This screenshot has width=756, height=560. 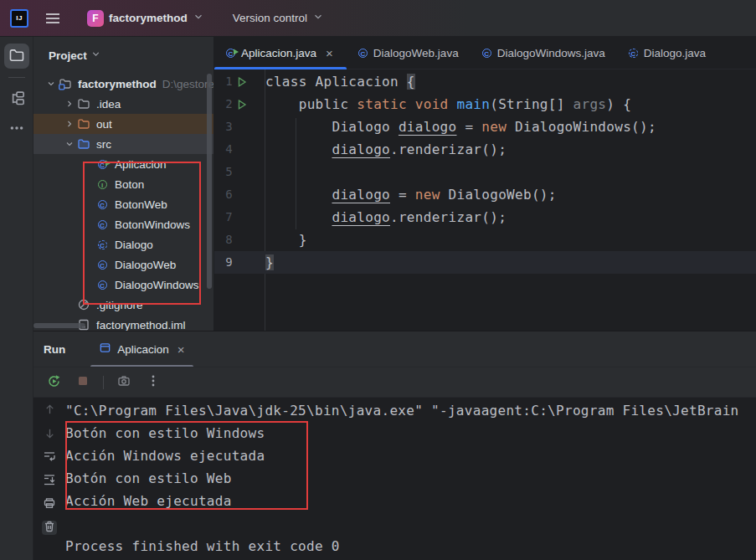 I want to click on tree-item-boton: IBoton, so click(x=124, y=184).